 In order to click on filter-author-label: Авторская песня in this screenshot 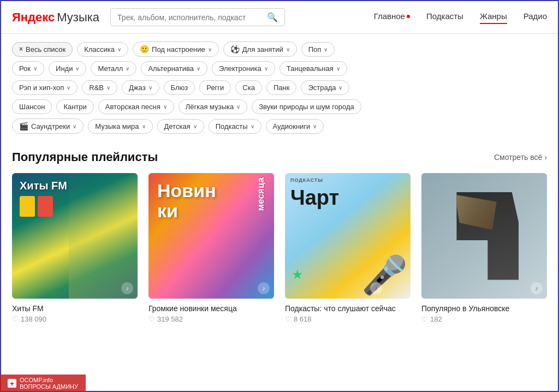, I will do `click(133, 107)`.